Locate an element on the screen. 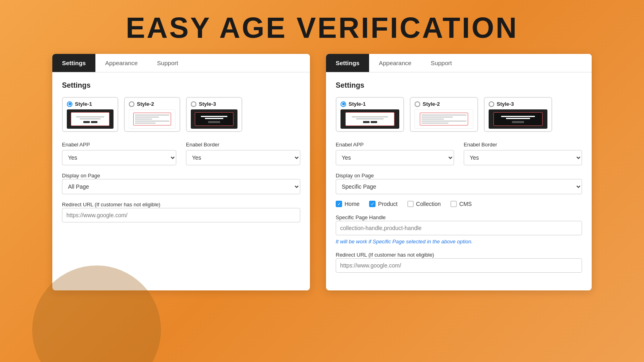 The height and width of the screenshot is (362, 644). left-style-card-2: Style-2 is located at coordinates (152, 114).